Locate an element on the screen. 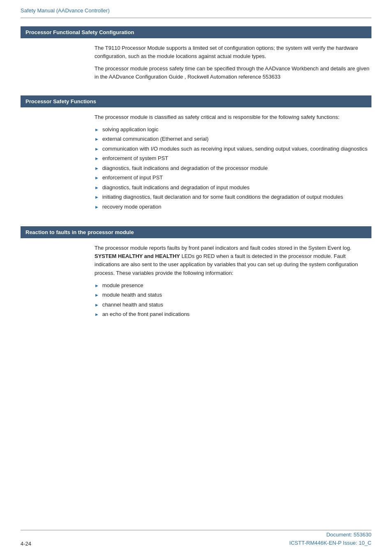 Image resolution: width=392 pixels, height=555 pixels. para-reaction-bold: SYSTEM HEALTHY and HEALTHY is located at coordinates (137, 256).